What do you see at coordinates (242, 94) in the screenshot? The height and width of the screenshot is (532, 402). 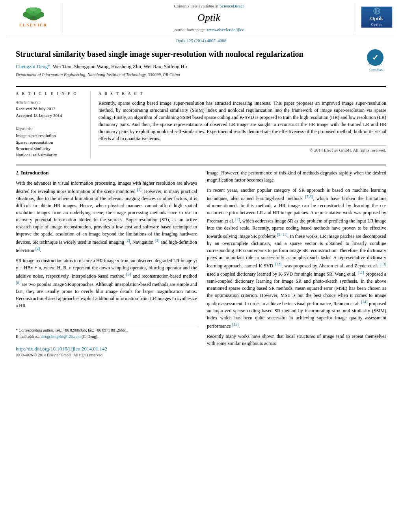 I see `abstract-heading: A B S T R A C T` at bounding box center [242, 94].